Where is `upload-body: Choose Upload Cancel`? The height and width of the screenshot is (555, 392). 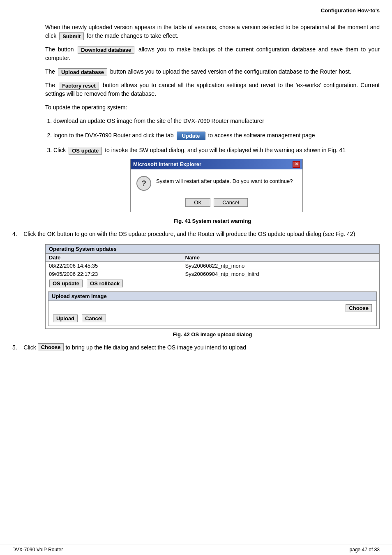 upload-body: Choose Upload Cancel is located at coordinates (212, 313).